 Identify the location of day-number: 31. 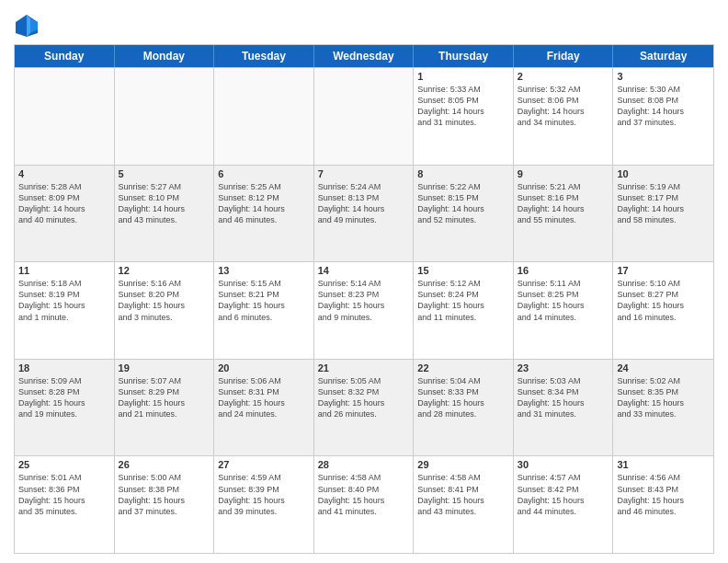
(664, 465).